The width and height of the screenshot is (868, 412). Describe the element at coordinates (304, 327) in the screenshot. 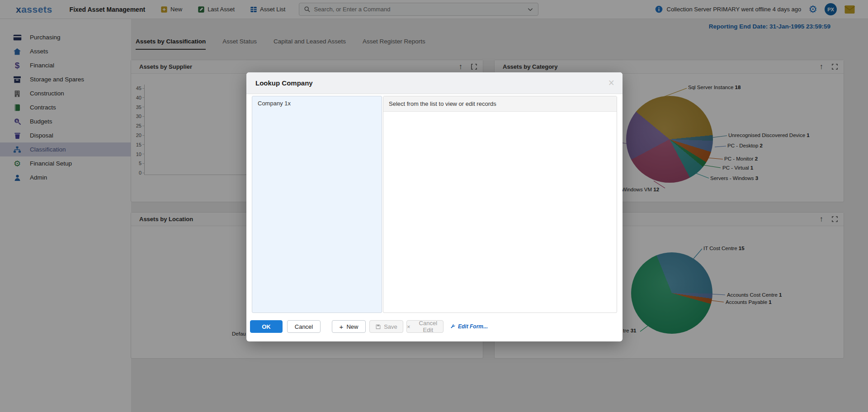

I see `cancel-button: Cancel` at that location.